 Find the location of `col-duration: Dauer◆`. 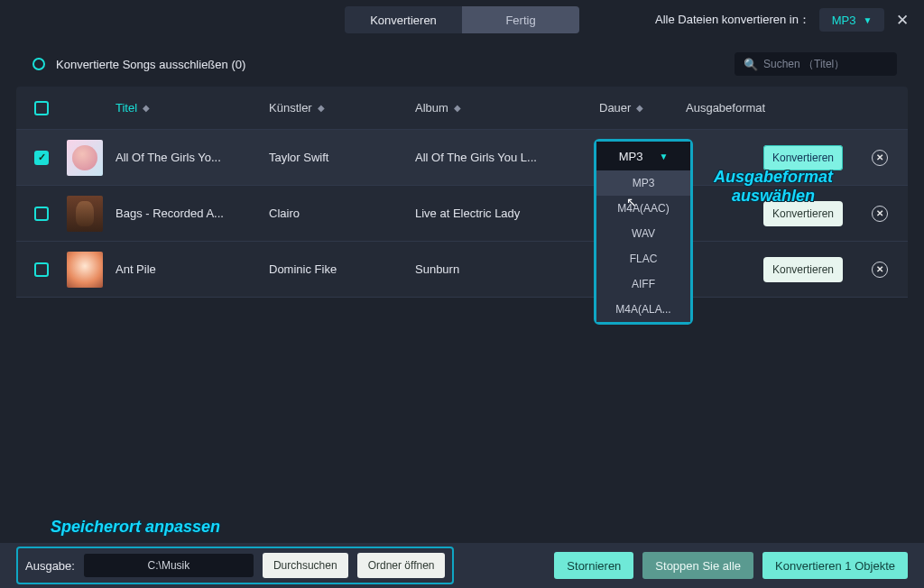

col-duration: Dauer◆ is located at coordinates (642, 108).